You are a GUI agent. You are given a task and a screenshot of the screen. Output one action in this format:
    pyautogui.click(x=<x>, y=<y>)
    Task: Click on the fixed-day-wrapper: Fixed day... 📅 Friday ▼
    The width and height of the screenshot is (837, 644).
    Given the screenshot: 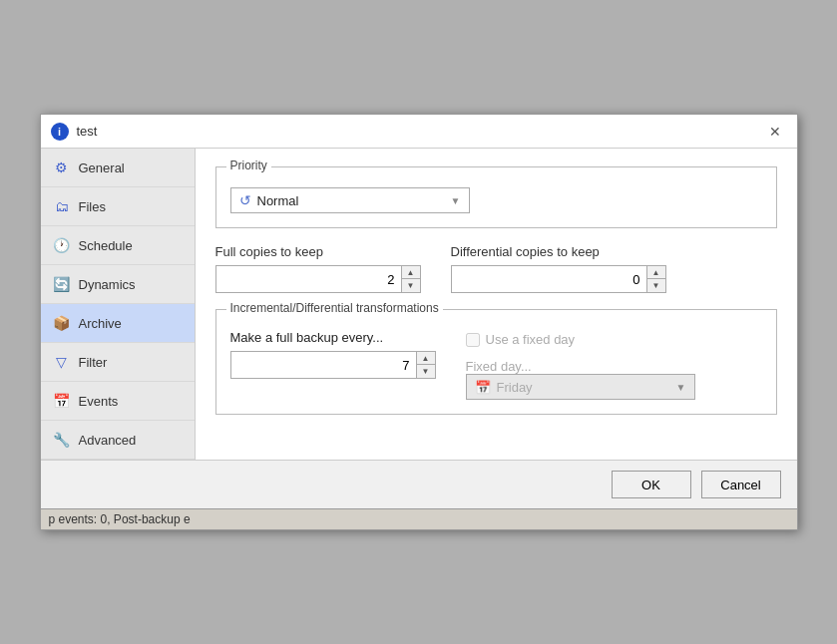 What is the action you would take?
    pyautogui.click(x=581, y=379)
    